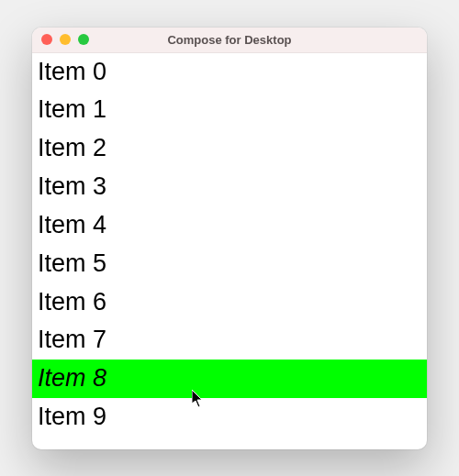  I want to click on list-item: Item 1, so click(230, 110).